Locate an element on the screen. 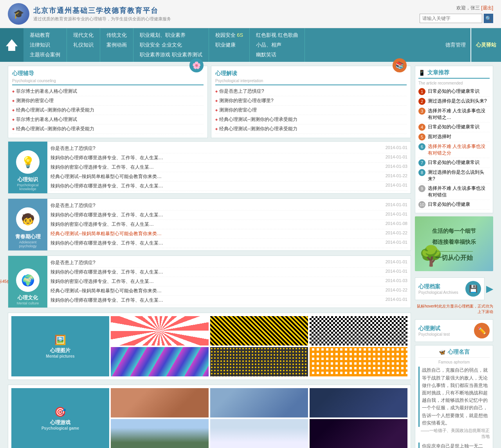  psych-reading-list: 你是否患上了恐惧症? 测测你的密室心理在哪里? 测测你的密室心理 经典心理测试-… is located at coordinates (311, 110).